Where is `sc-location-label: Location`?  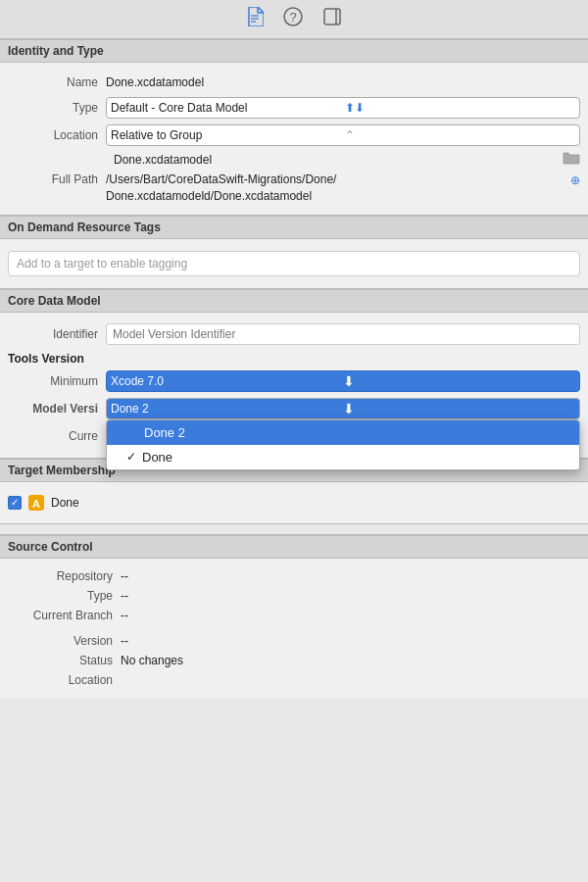 sc-location-label: Location is located at coordinates (65, 680).